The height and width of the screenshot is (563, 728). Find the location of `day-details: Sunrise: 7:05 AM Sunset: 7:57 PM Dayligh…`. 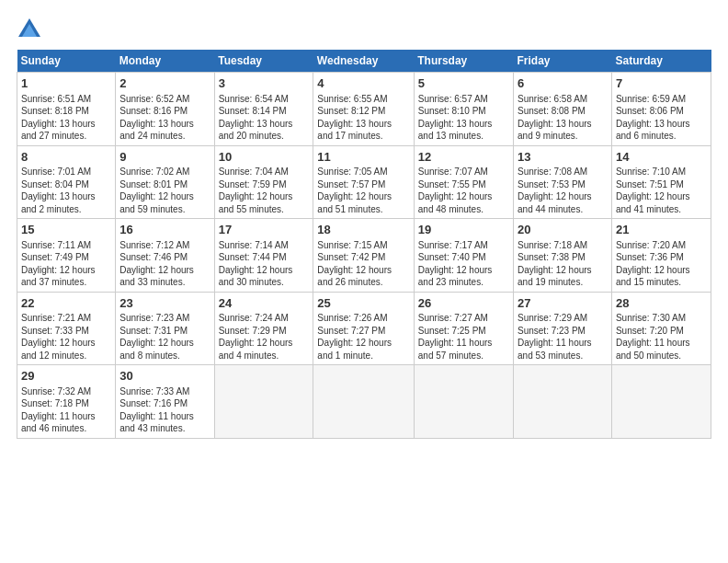

day-details: Sunrise: 7:05 AM Sunset: 7:57 PM Dayligh… is located at coordinates (355, 190).